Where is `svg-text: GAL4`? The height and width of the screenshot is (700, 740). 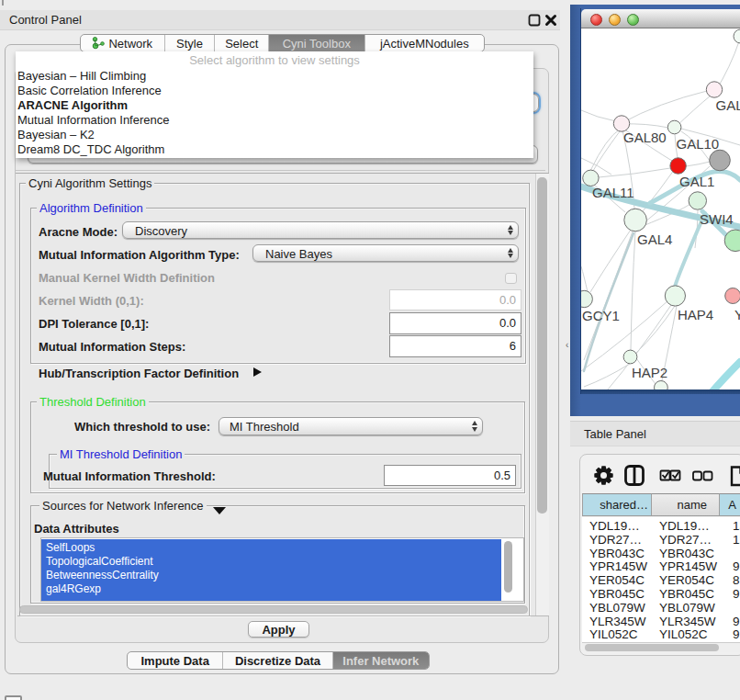 svg-text: GAL4 is located at coordinates (655, 239).